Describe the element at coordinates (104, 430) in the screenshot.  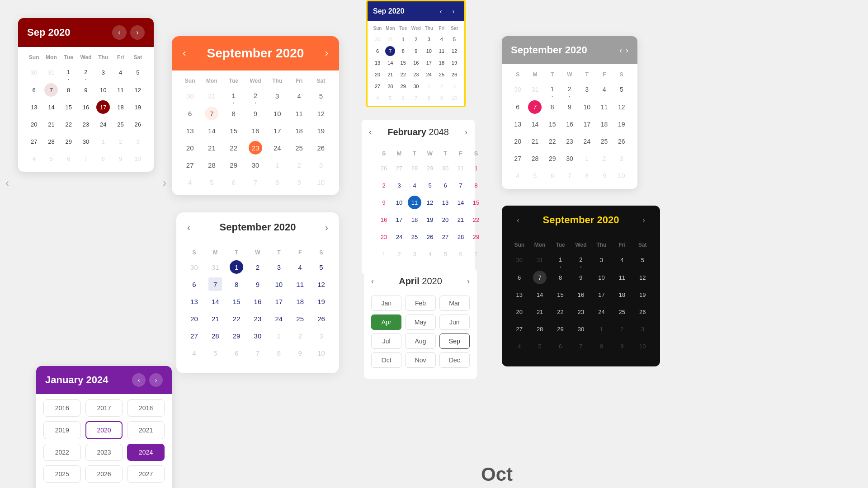
I see `year-button: 2020` at that location.